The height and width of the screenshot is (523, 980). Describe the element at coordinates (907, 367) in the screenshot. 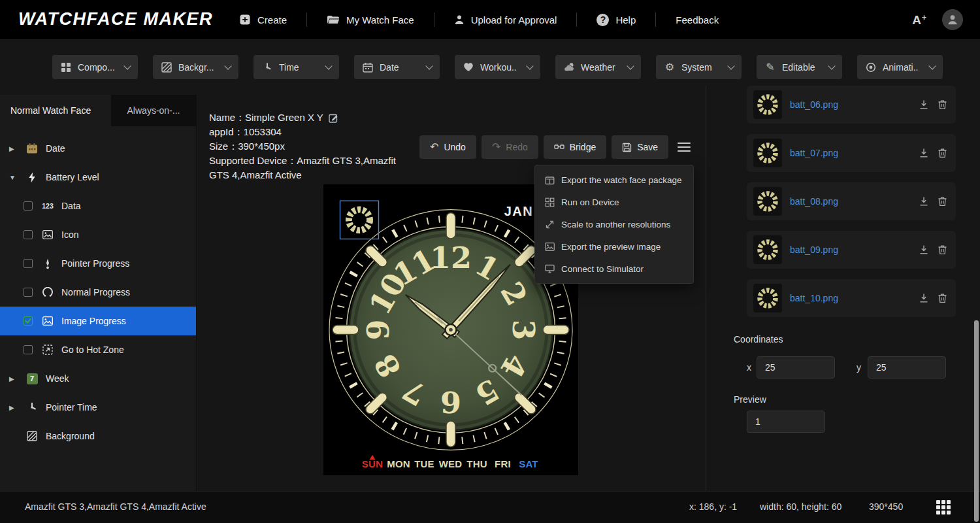

I see `y-coordinate-input` at that location.